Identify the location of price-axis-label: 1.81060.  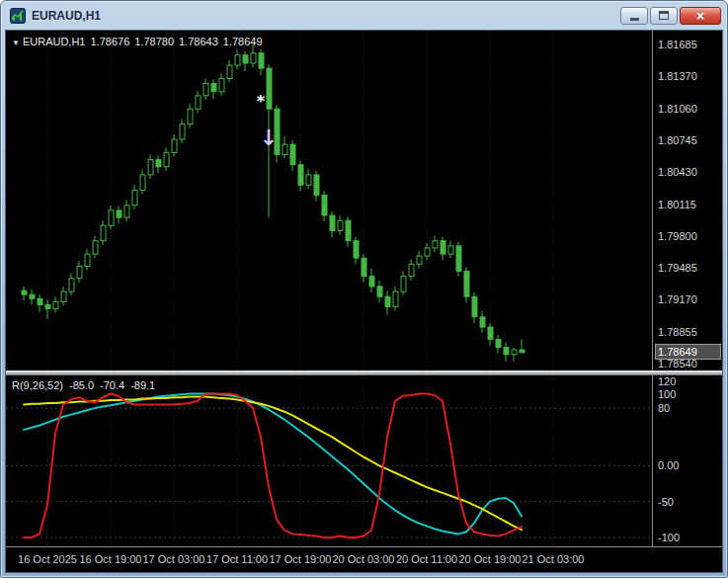
(678, 109).